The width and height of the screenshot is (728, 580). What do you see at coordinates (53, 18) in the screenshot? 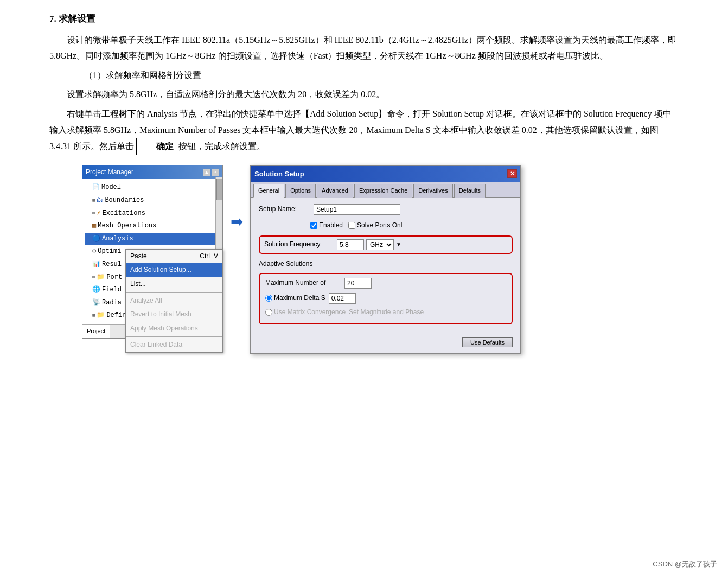
I see `section-number: 7.` at bounding box center [53, 18].